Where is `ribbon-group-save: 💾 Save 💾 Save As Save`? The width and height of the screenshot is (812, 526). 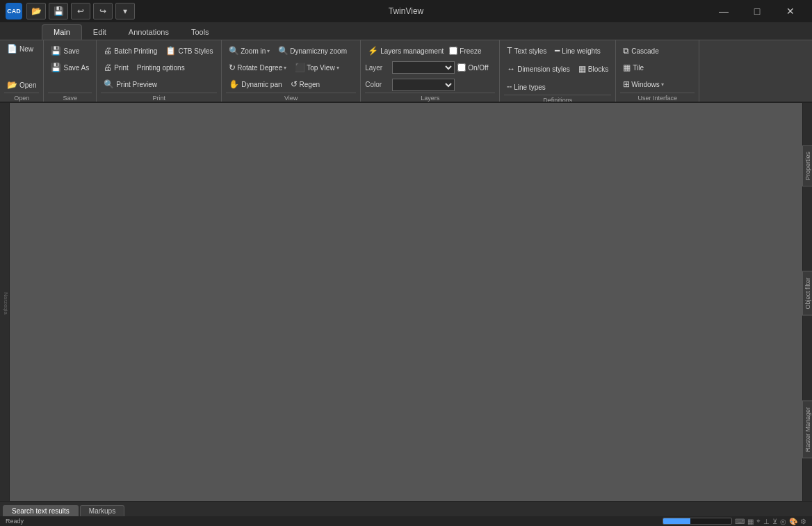
ribbon-group-save: 💾 Save 💾 Save As Save is located at coordinates (70, 71).